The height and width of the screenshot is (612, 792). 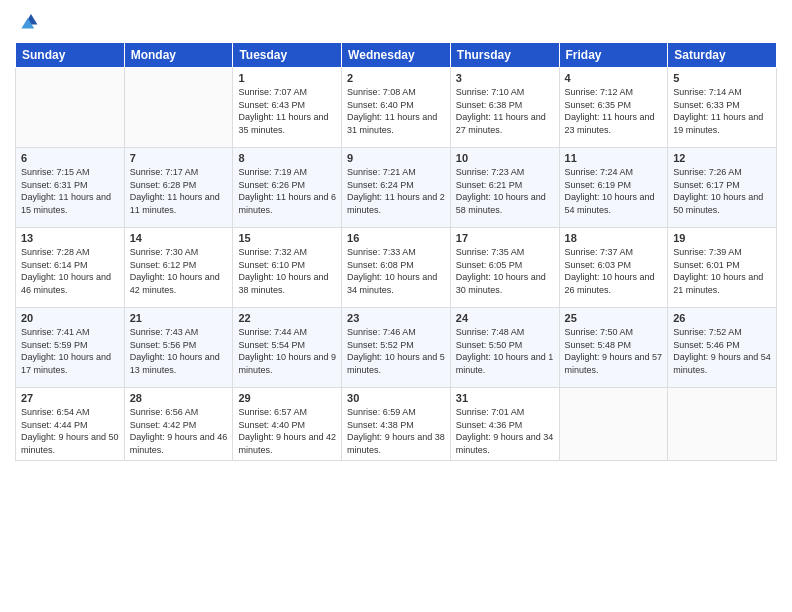 I want to click on day-info: Sunrise: 7:35 AMSunset: 6:05 PMDaylight:…, so click(x=505, y=271).